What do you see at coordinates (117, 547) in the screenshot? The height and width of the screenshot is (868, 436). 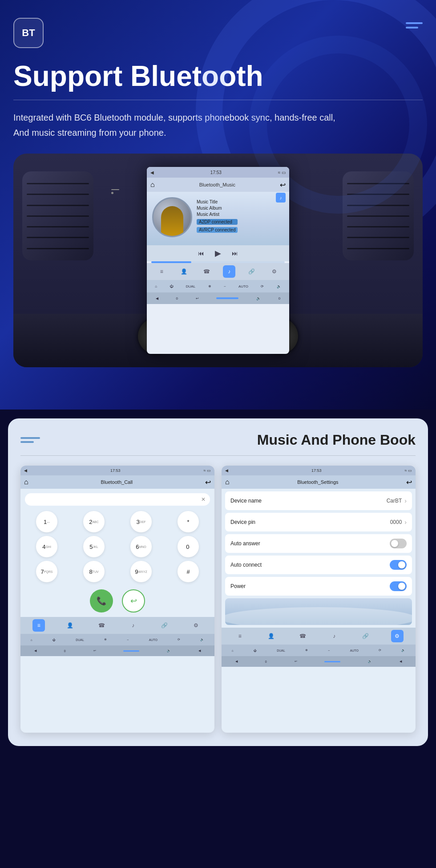 I see `dialpad: 1— 2ABC 3DEF * 4GHI 5JKL 6MNO 0- 7PQRS 8…` at bounding box center [117, 547].